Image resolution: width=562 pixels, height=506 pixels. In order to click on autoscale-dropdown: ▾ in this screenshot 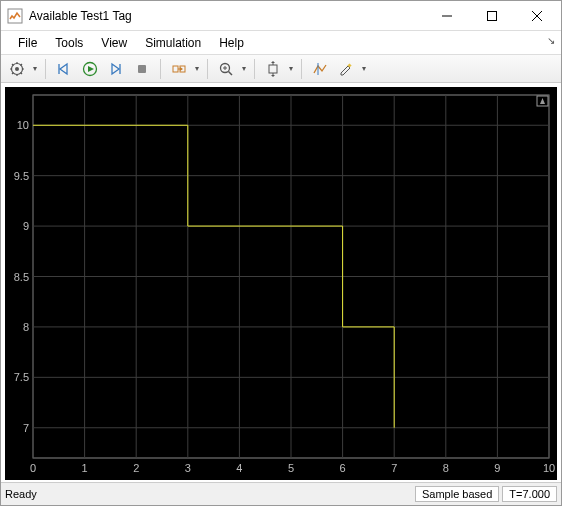, I will do `click(291, 68)`.